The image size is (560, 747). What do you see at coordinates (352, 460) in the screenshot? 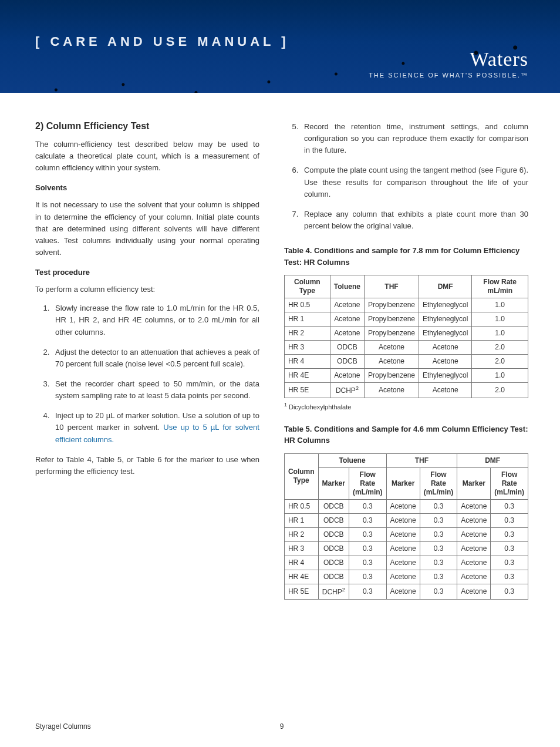
I see `table5-g0: Toluene` at bounding box center [352, 460].